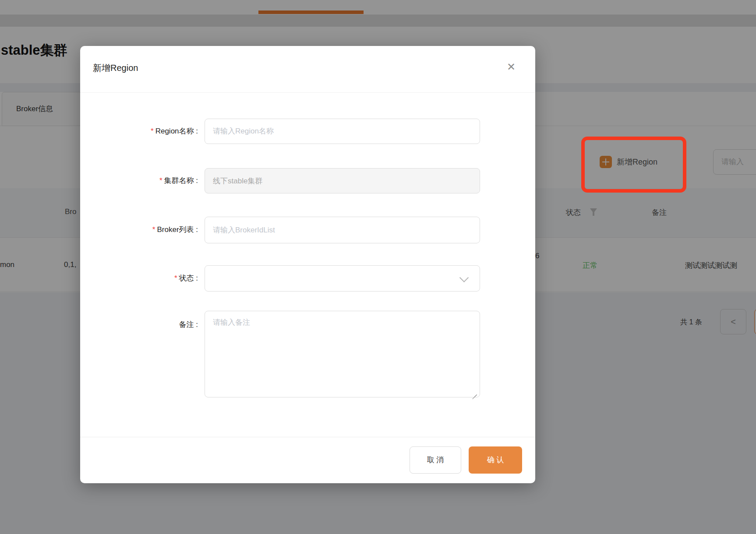  Describe the element at coordinates (141, 278) in the screenshot. I see `label-status: *状态 :` at that location.